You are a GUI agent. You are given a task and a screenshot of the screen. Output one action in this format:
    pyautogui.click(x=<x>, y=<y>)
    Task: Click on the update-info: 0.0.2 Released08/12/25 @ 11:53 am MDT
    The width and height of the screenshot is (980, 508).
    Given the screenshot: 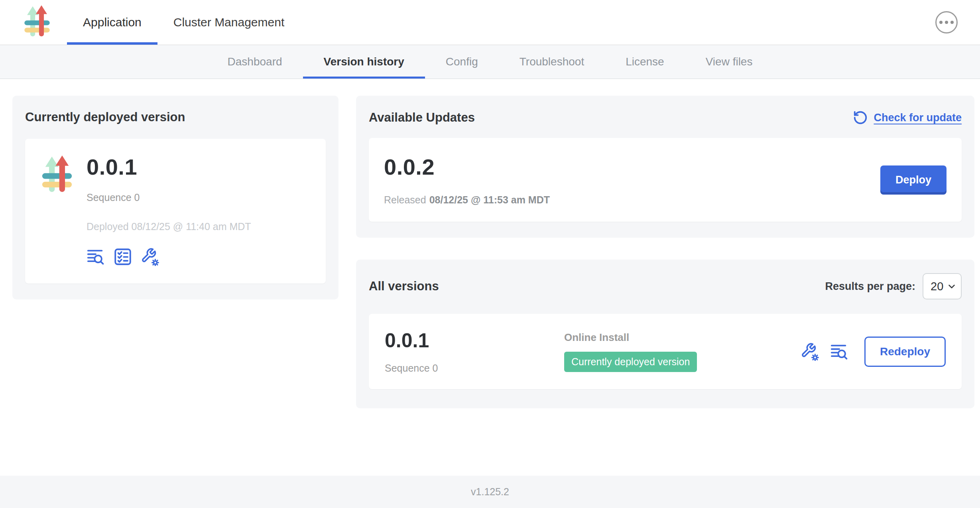 What is the action you would take?
    pyautogui.click(x=467, y=180)
    